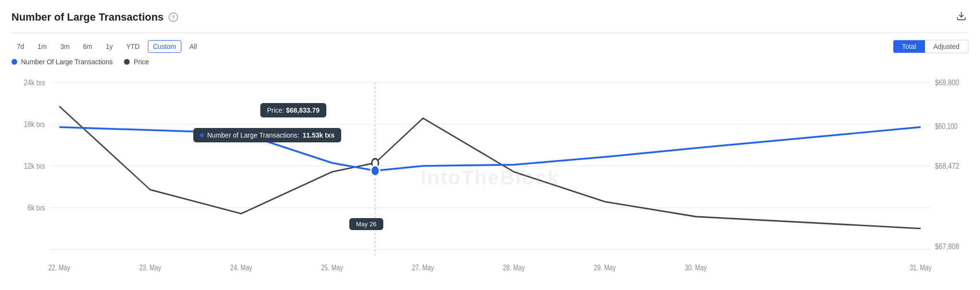  Describe the element at coordinates (34, 166) in the screenshot. I see `svg-text: 12k txs` at that location.